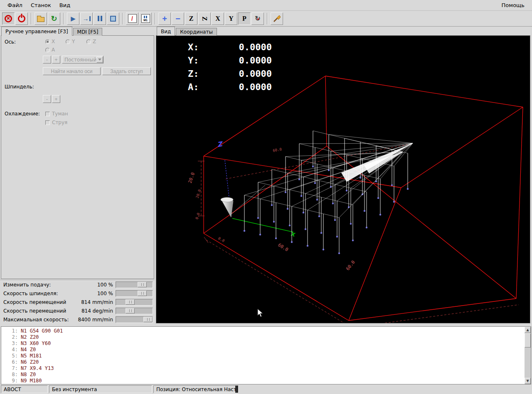 This screenshot has height=394, width=532. What do you see at coordinates (47, 123) in the screenshot?
I see `checkbox-icon` at bounding box center [47, 123].